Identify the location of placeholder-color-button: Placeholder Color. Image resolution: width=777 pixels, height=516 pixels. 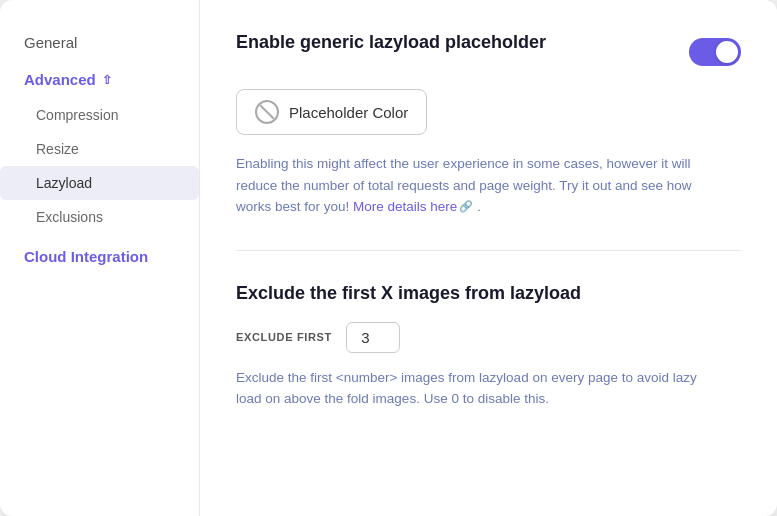
(332, 112).